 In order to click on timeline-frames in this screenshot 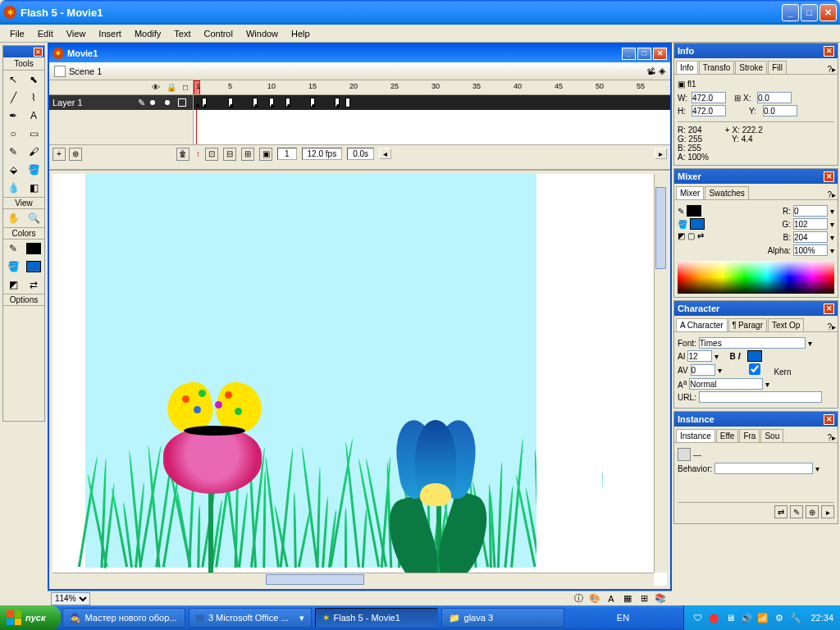, I will do `click(431, 120)`.